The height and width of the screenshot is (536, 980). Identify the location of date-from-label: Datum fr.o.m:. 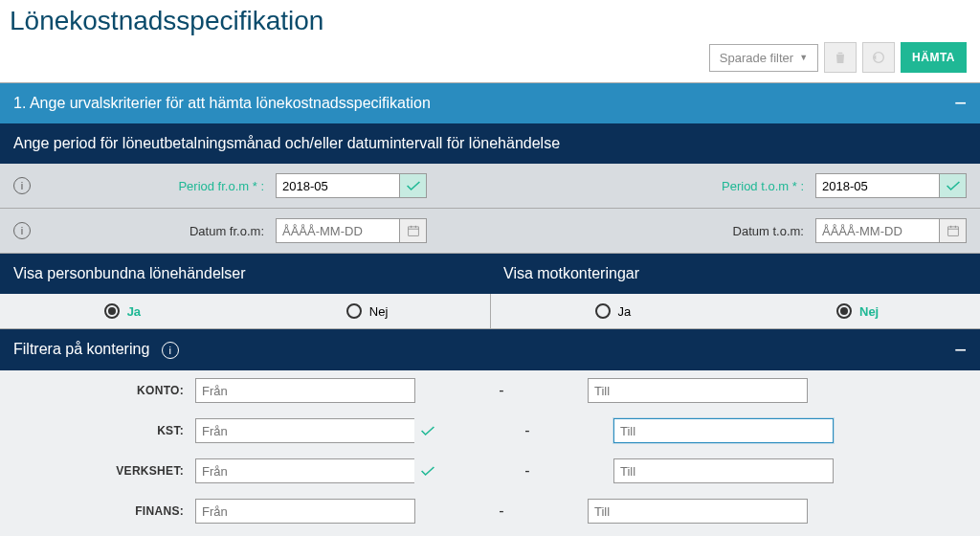
(156, 232).